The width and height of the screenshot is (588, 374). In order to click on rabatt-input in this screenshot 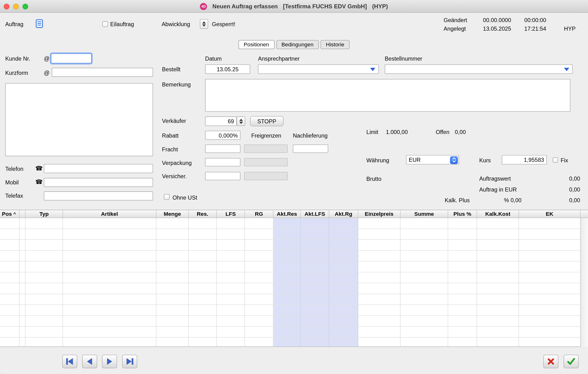, I will do `click(223, 135)`.